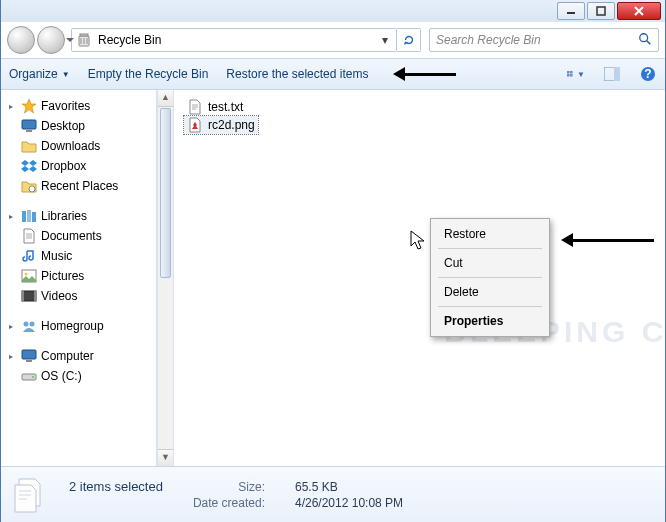 The height and width of the screenshot is (522, 666). I want to click on context-restore: Restore, so click(490, 234).